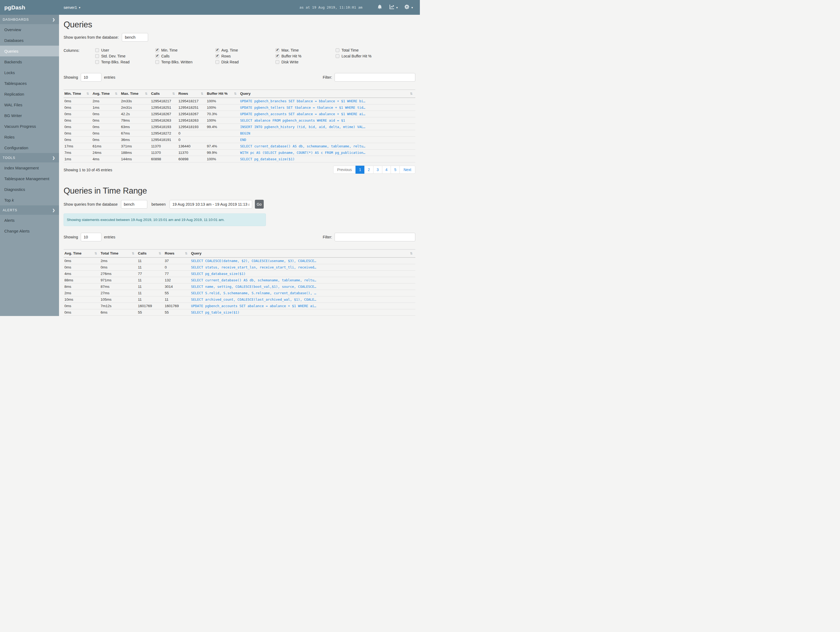 Image resolution: width=840 pixels, height=632 pixels. Describe the element at coordinates (30, 200) in the screenshot. I see `sidebar-item-top-k: Top k` at that location.